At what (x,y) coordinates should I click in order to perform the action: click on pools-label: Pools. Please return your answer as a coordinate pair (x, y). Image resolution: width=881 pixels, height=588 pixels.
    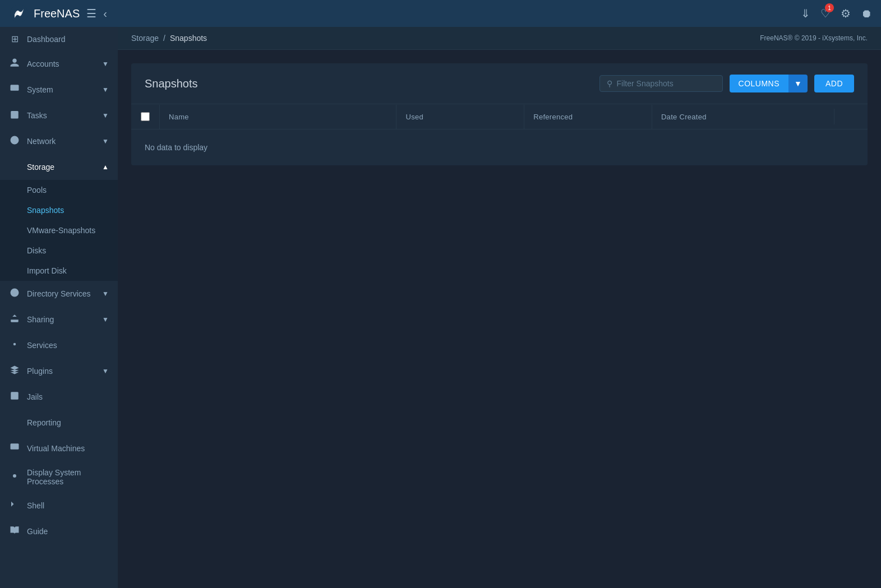
    Looking at the image, I should click on (37, 190).